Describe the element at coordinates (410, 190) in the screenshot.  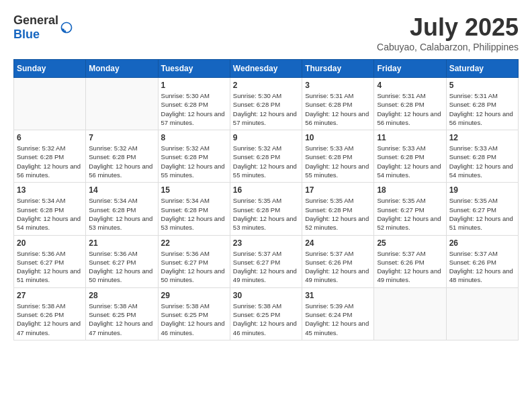
I see `day-number: 18` at that location.